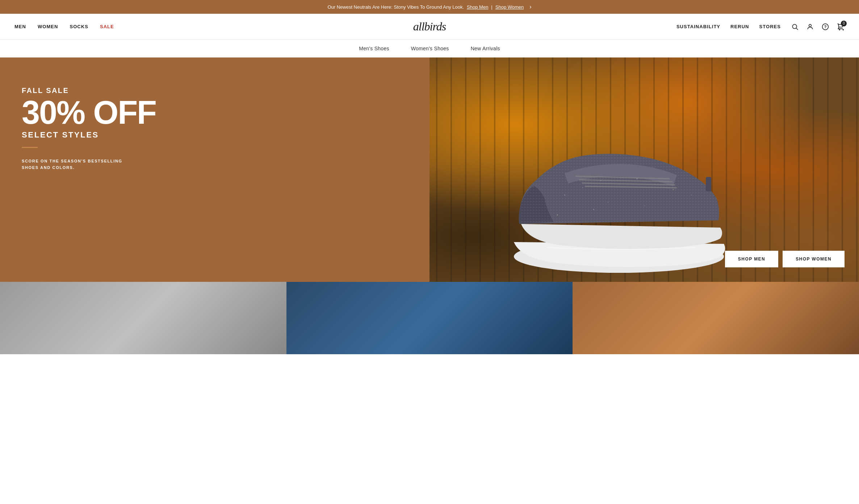 The width and height of the screenshot is (859, 504). What do you see at coordinates (818, 27) in the screenshot?
I see `nav-icons: ? 0` at bounding box center [818, 27].